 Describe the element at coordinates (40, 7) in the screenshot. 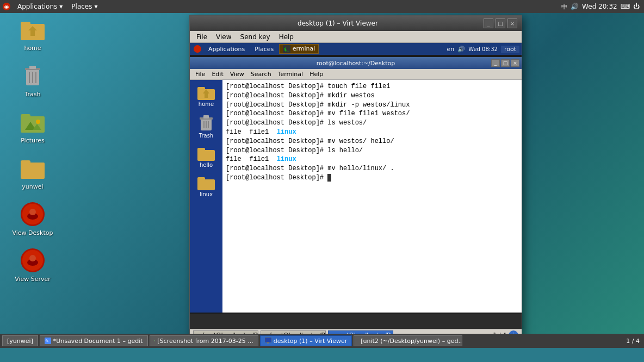

I see `applications-menu: Applications ▾` at that location.